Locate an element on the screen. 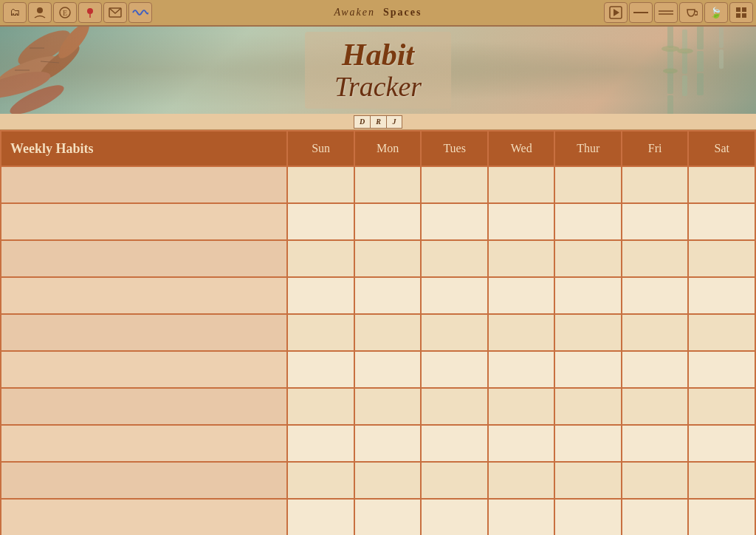 This screenshot has width=756, height=535. tea-btn is located at coordinates (691, 13).